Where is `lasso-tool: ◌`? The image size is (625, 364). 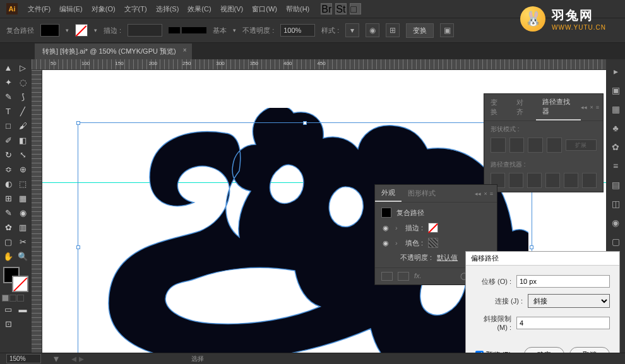
lasso-tool: ◌ is located at coordinates (23, 82).